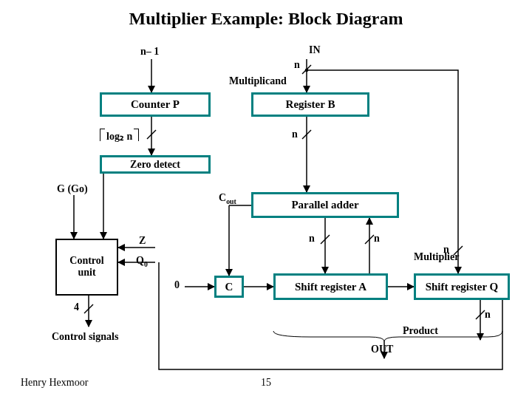 The height and width of the screenshot is (399, 532). Describe the element at coordinates (266, 383) in the screenshot. I see `footer-page: 15` at that location.